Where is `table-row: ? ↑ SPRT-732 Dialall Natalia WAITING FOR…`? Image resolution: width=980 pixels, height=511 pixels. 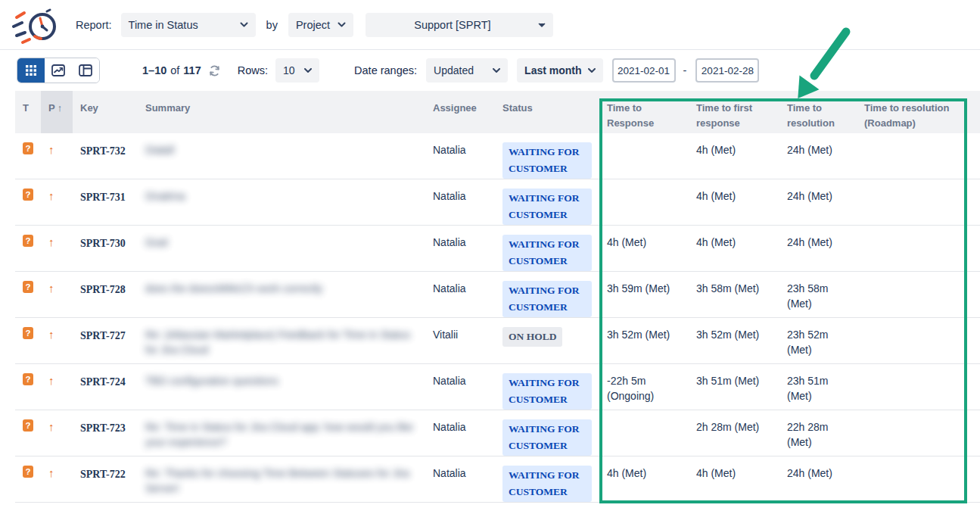 table-row: ? ↑ SPRT-732 Dialall Natalia WAITING FOR… is located at coordinates (498, 156).